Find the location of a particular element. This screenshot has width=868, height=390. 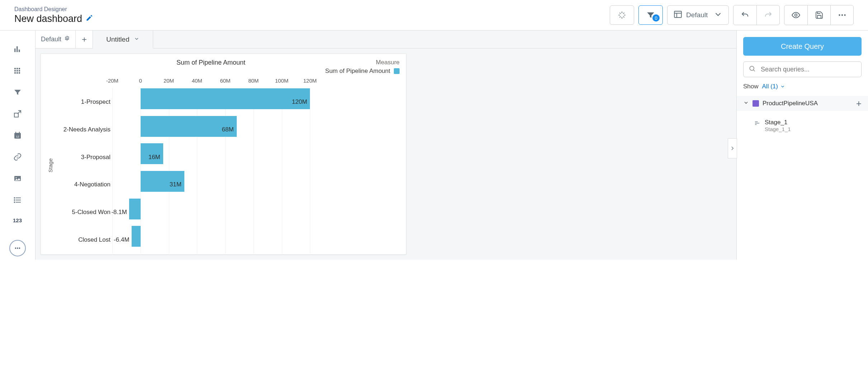

title-block: Dashboard Designer New dashboard is located at coordinates (54, 15).